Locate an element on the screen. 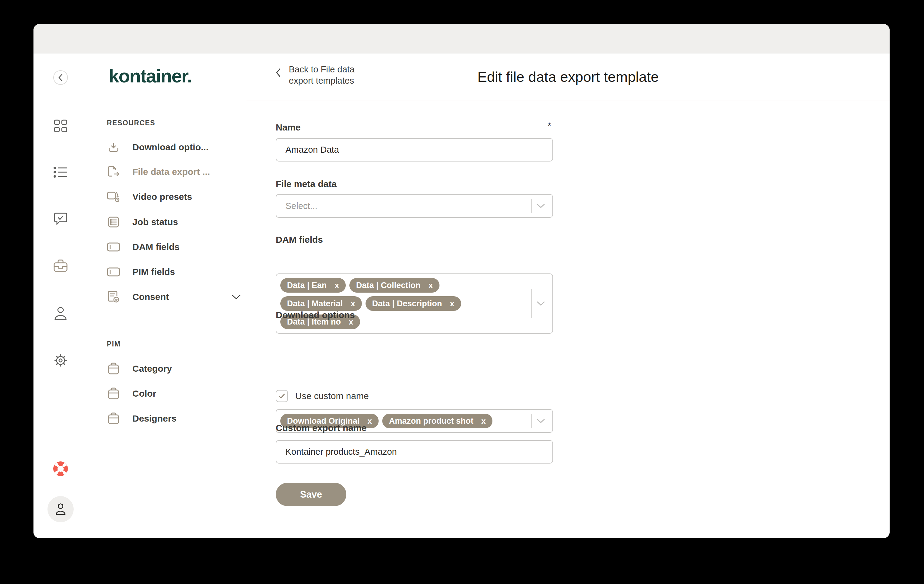 The image size is (924, 584). save-button: Save is located at coordinates (311, 495).